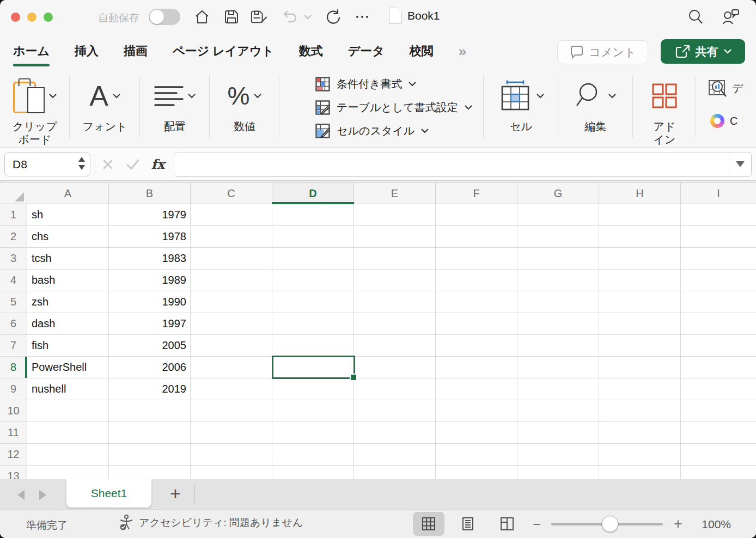 The height and width of the screenshot is (538, 756). Describe the element at coordinates (68, 193) in the screenshot. I see `column-header-A: A` at that location.